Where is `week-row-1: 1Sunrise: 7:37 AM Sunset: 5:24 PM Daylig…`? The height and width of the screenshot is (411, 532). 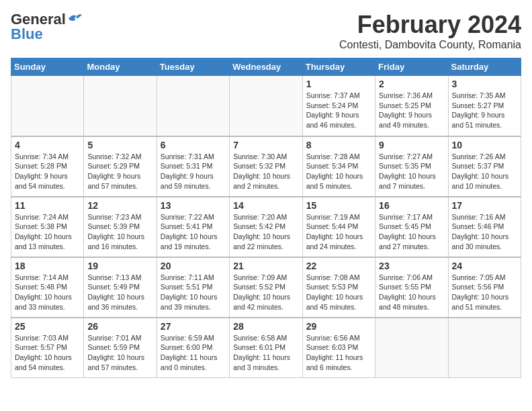
week-row-1: 1Sunrise: 7:37 AM Sunset: 5:24 PM Daylig… is located at coordinates (266, 106).